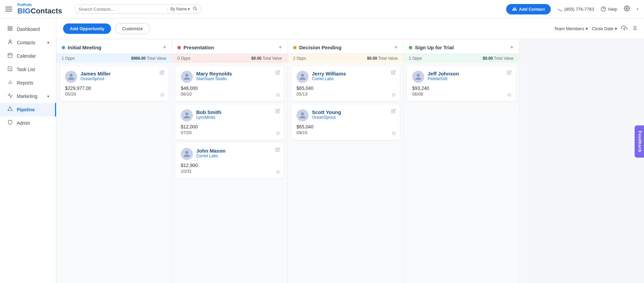 The image size is (644, 283). Describe the element at coordinates (461, 48) in the screenshot. I see `column-title-sign-up-for-trial: Sign Up for Trial` at that location.